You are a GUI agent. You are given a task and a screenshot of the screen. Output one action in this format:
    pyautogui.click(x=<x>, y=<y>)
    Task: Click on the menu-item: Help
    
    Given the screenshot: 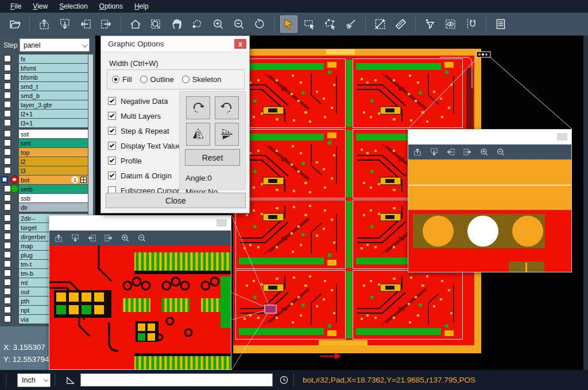 What is the action you would take?
    pyautogui.click(x=141, y=6)
    